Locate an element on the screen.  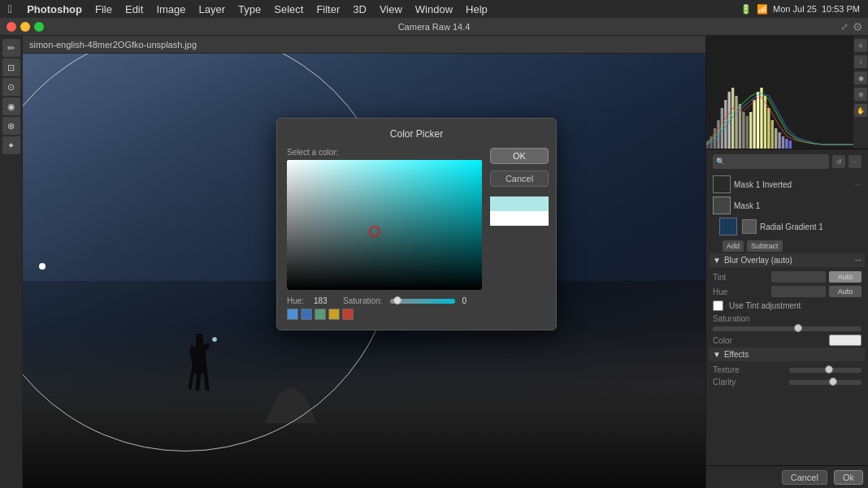
swatch-blue is located at coordinates (293, 314).